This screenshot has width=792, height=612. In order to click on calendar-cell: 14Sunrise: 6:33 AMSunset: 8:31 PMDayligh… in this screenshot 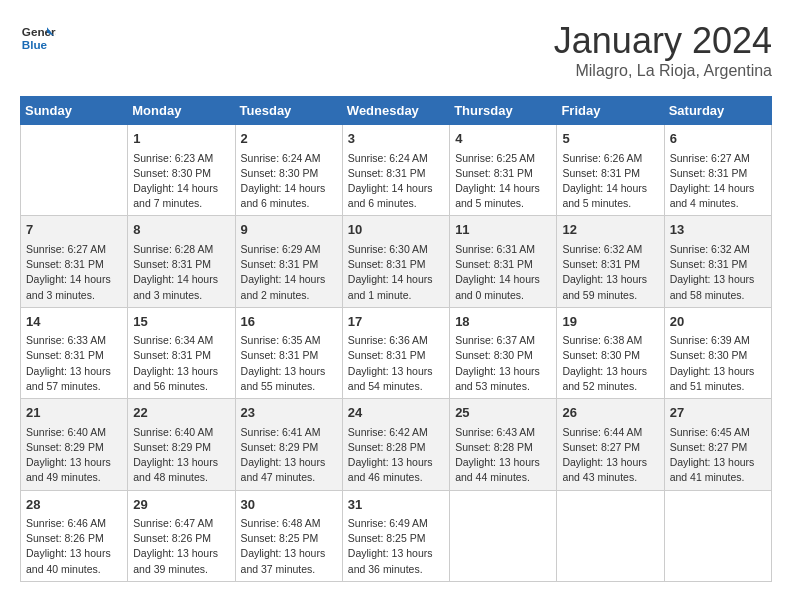, I will do `click(74, 352)`.